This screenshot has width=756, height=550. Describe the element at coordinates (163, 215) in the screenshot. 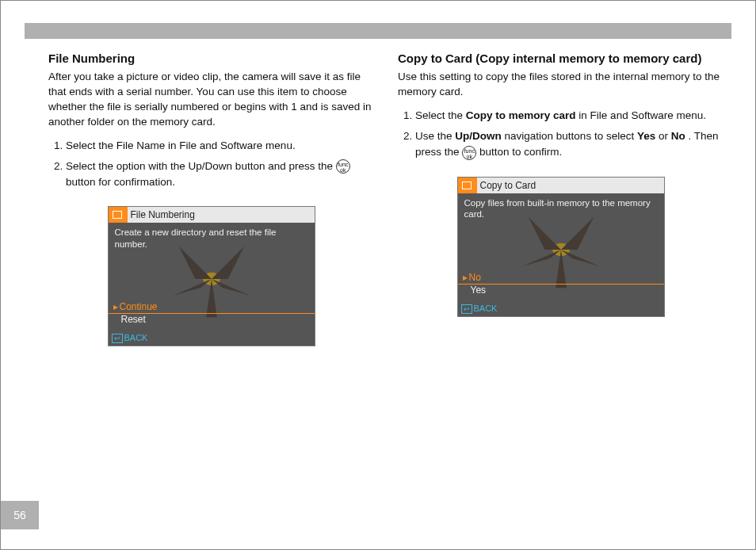

I see `cam-title: File Numbering` at that location.